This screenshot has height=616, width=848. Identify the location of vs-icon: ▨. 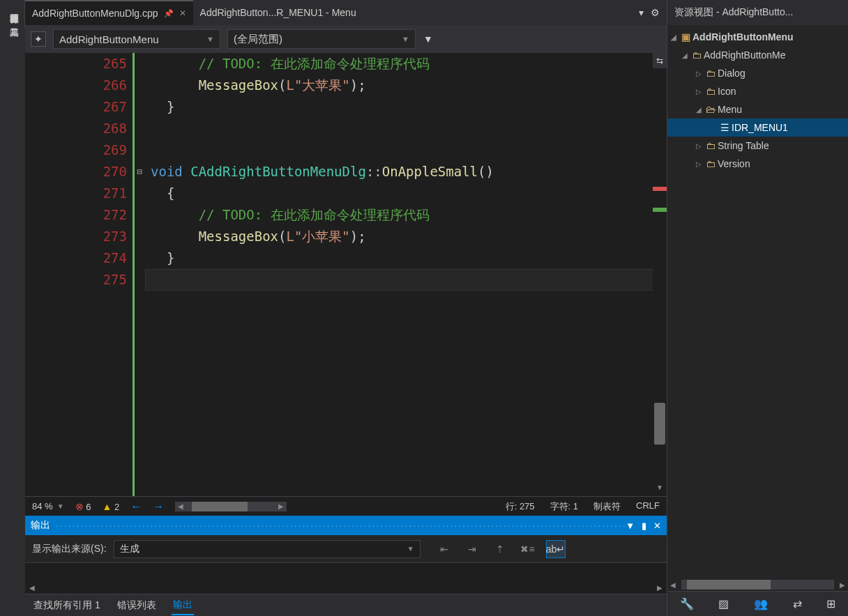
(724, 603).